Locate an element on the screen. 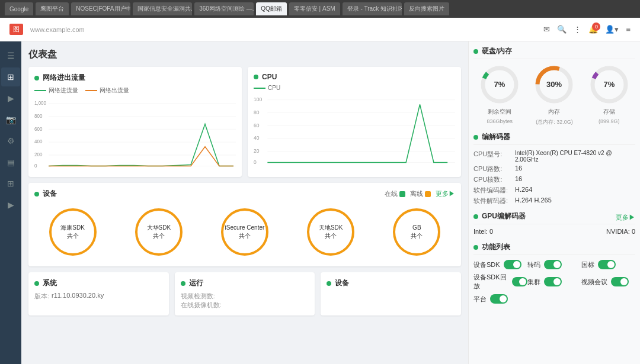 Image resolution: width=640 pixels, height=364 pixels. sidebar-item-settings: ⚙ is located at coordinates (11, 141).